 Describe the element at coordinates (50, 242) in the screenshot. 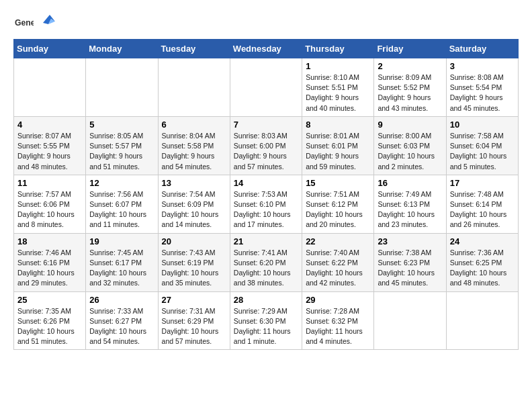

I see `day-number: 18` at that location.